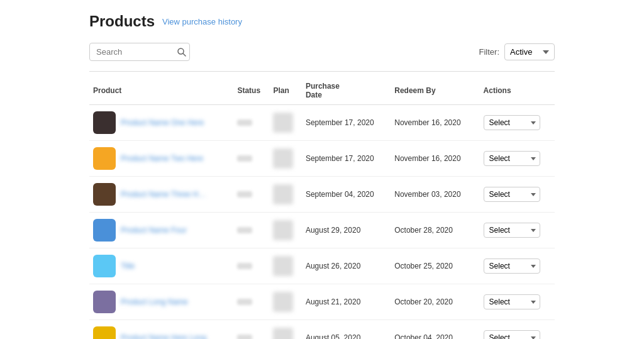  What do you see at coordinates (322, 195) in the screenshot?
I see `table-row: Product Name Three Here September 04, 20…` at bounding box center [322, 195].